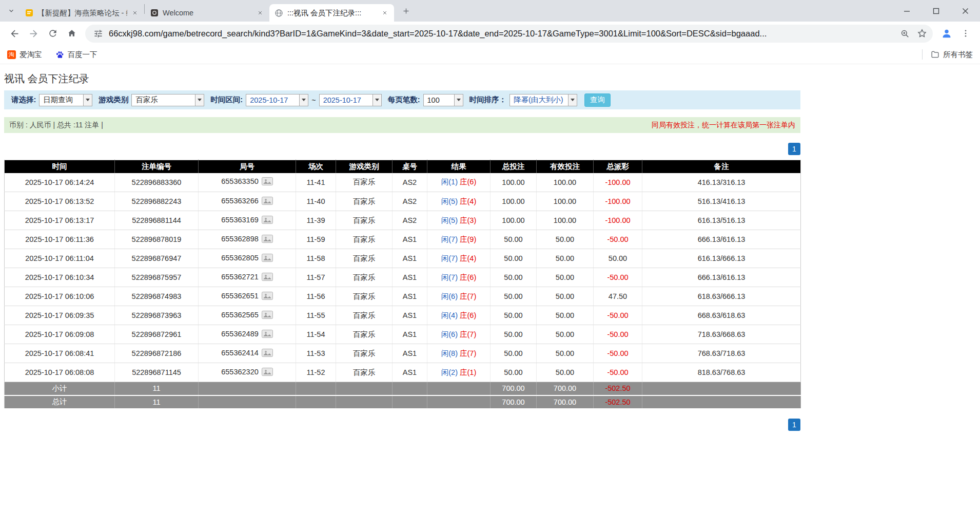  I want to click on maximize-button, so click(936, 11).